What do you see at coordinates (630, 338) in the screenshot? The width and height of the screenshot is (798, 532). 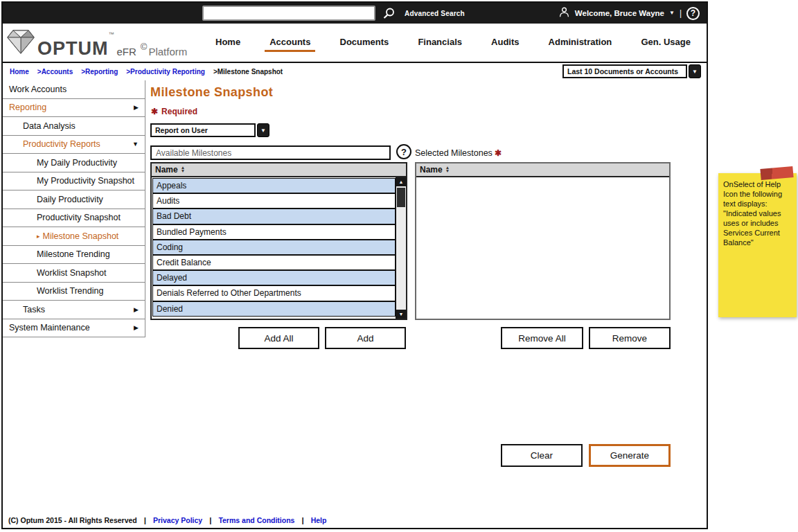 I see `remove-button: Remove` at bounding box center [630, 338].